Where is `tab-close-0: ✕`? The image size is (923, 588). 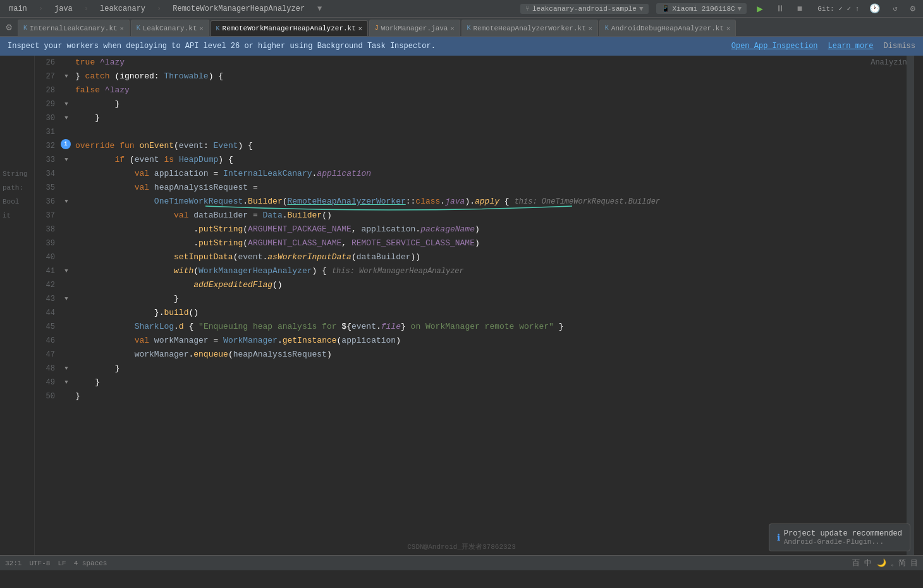
tab-close-0: ✕ is located at coordinates (122, 28).